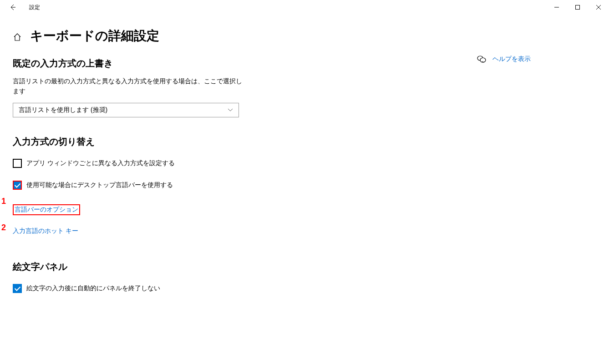 The width and height of the screenshot is (609, 364). I want to click on annotation-1: 1, so click(4, 201).